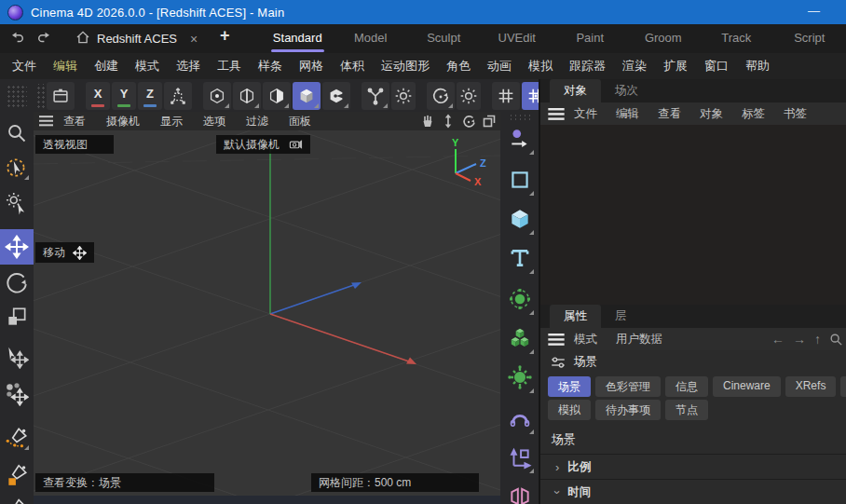 The width and height of the screenshot is (846, 504). What do you see at coordinates (753, 114) in the screenshot?
I see `om-menu-tags: 标签` at bounding box center [753, 114].